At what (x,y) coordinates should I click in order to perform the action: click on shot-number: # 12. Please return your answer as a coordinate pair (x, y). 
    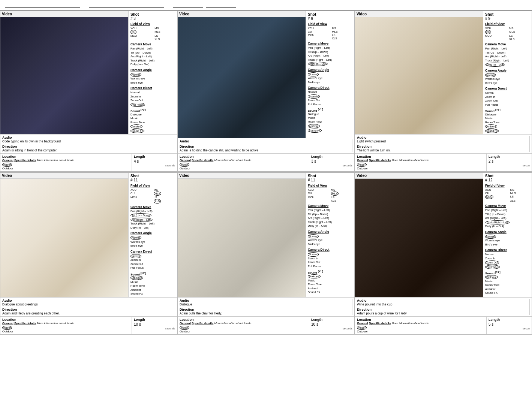
    Looking at the image, I should click on (508, 180).